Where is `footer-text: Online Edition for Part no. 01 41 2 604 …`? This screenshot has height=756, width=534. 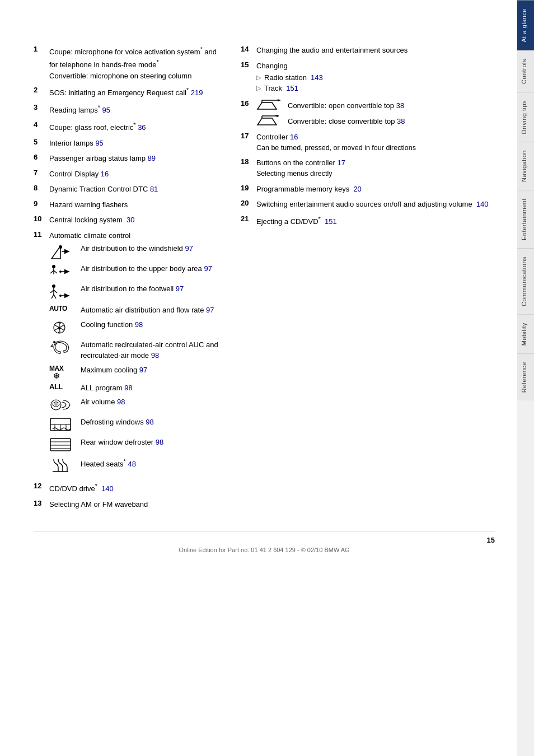
footer-text: Online Edition for Part no. 01 41 2 604 … is located at coordinates (264, 550).